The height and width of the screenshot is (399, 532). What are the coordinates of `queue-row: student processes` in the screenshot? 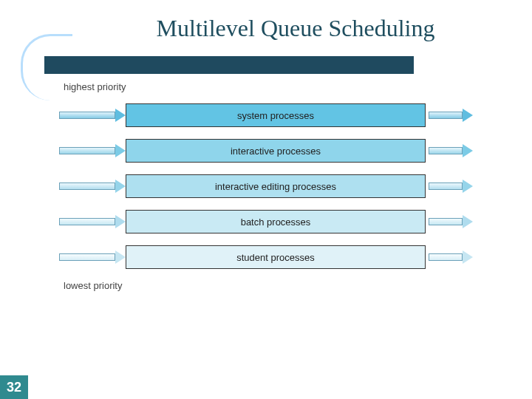 It's located at (266, 257).